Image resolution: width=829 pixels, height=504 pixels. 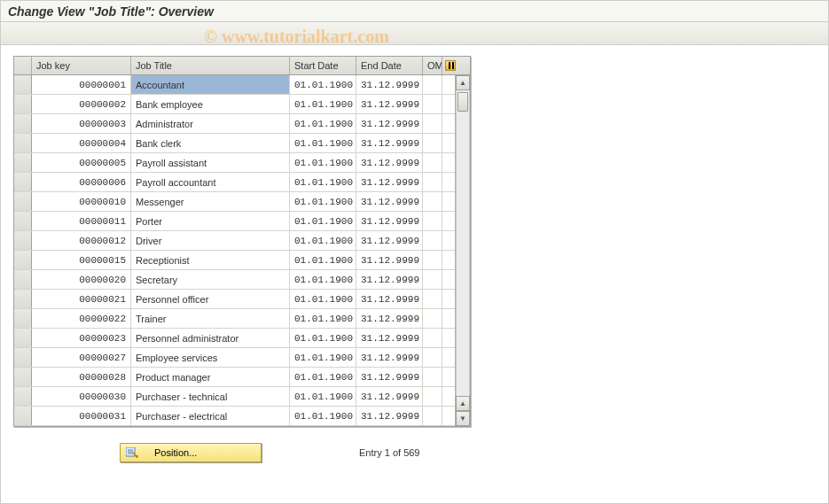 I want to click on table-row: 00000012Driver01.01.190031.12.9999, so click(x=234, y=241).